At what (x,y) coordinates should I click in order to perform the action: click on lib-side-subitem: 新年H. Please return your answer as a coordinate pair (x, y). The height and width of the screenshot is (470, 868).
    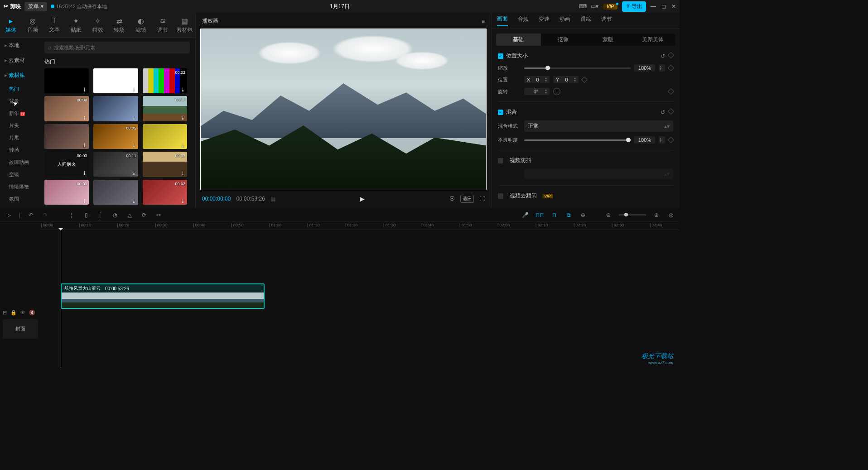
    Looking at the image, I should click on (19, 113).